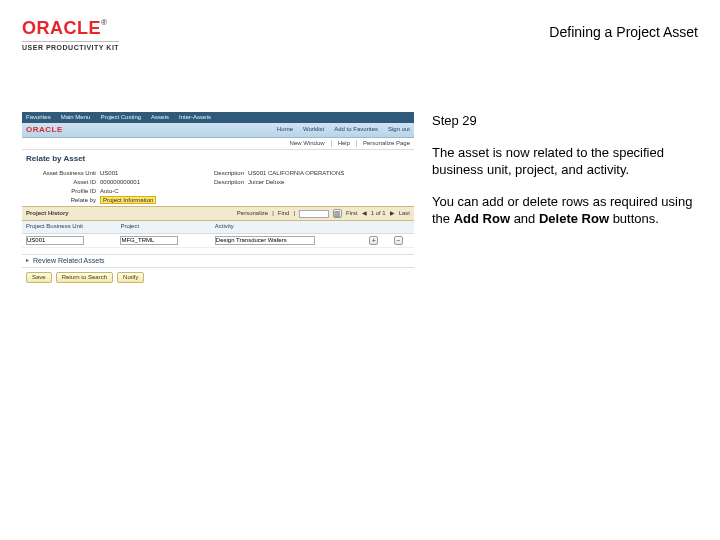 The width and height of the screenshot is (720, 540). What do you see at coordinates (65, 174) in the screenshot?
I see `label-business-unit: Asset Business Unit` at bounding box center [65, 174].